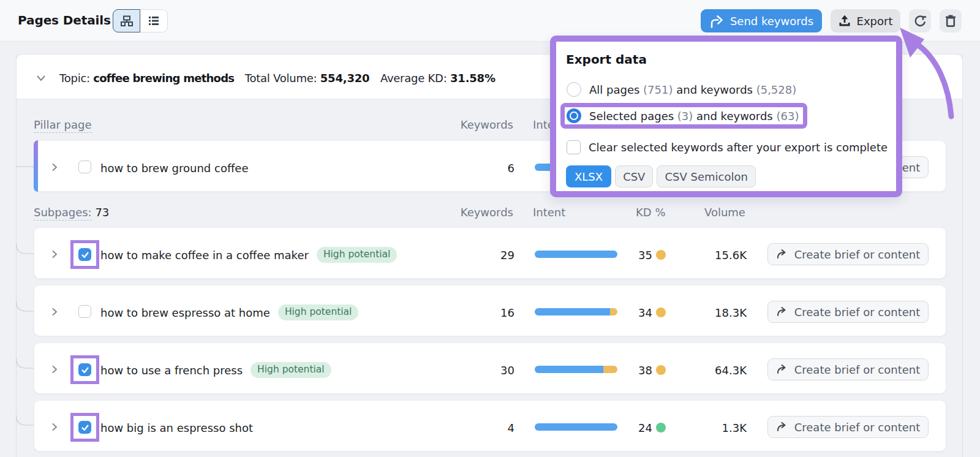  Describe the element at coordinates (731, 312) in the screenshot. I see `volume-value: 18.3K` at that location.